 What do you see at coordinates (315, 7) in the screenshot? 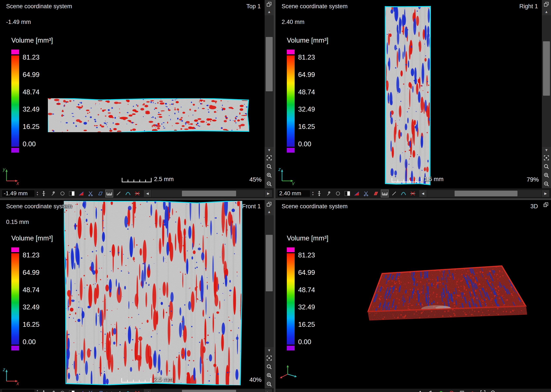
I see `coord-system-label: Scene coordinate system` at bounding box center [315, 7].